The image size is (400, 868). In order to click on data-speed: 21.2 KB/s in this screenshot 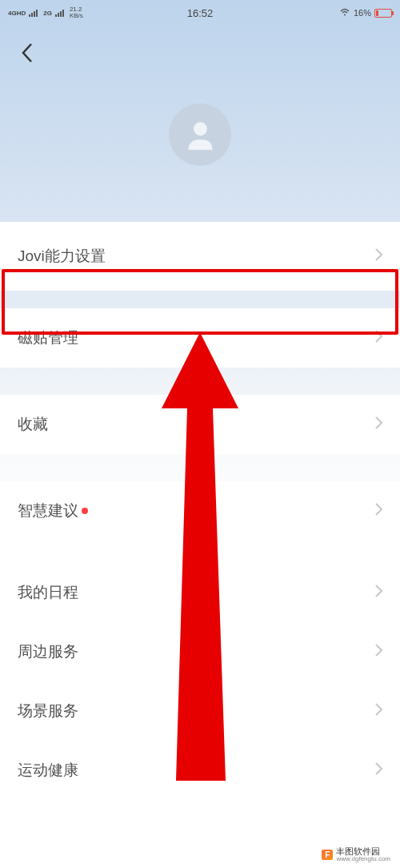, I will do `click(77, 13)`.